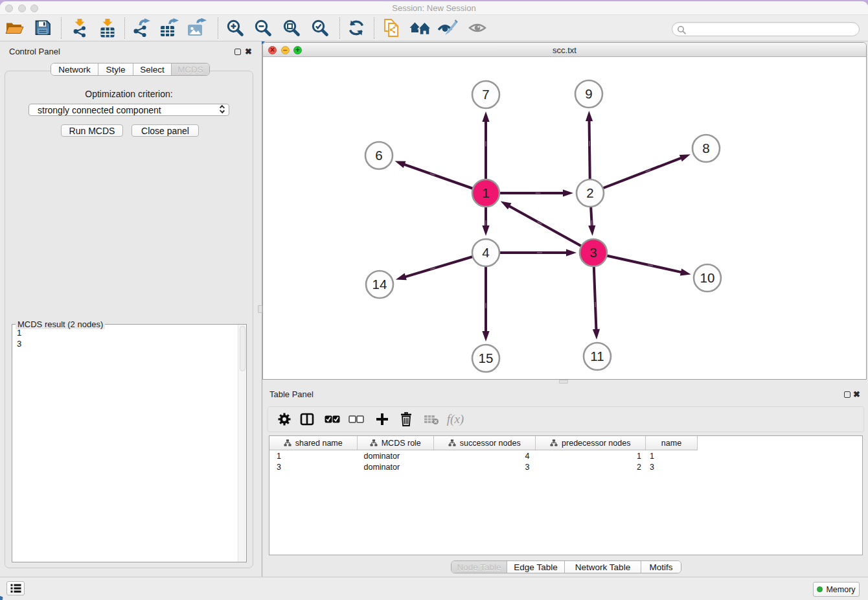 This screenshot has width=868, height=600. Describe the element at coordinates (856, 395) in the screenshot. I see `table-panel-close-icon: ✖` at that location.